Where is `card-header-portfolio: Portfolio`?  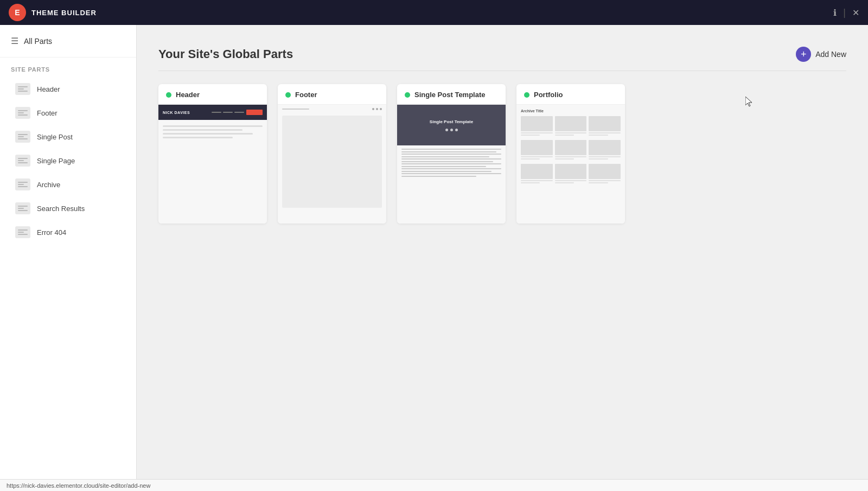 card-header-portfolio: Portfolio is located at coordinates (571, 94).